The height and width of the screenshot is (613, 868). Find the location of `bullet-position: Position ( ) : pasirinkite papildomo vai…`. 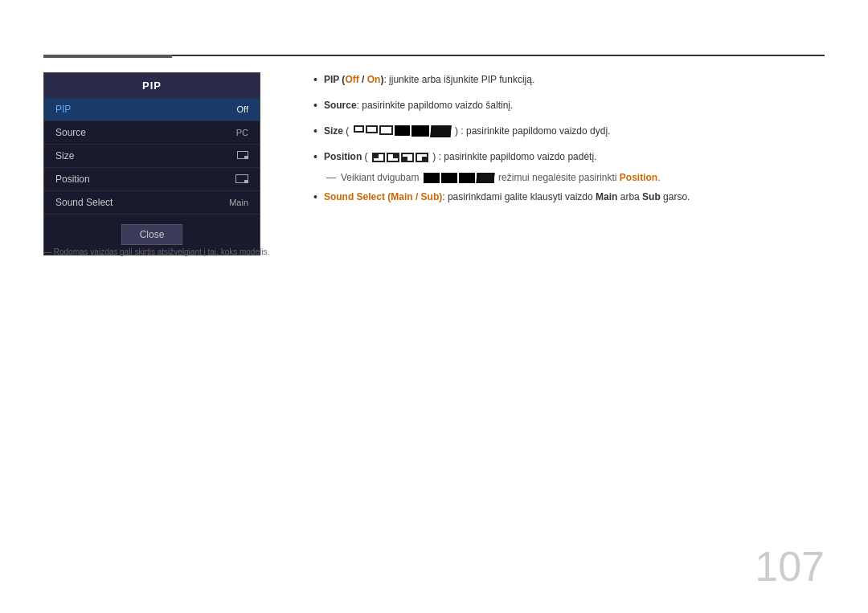

bullet-position: Position ( ) : pasirinkite papildomo vai… is located at coordinates (569, 157).